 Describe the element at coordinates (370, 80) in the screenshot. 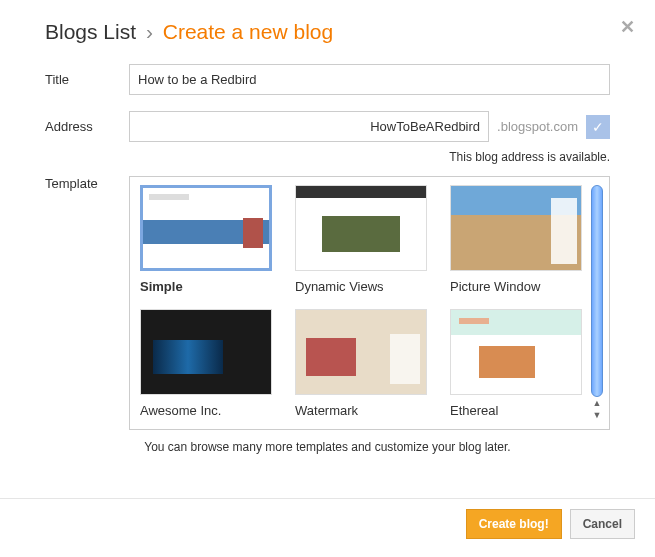

I see `title-input` at that location.